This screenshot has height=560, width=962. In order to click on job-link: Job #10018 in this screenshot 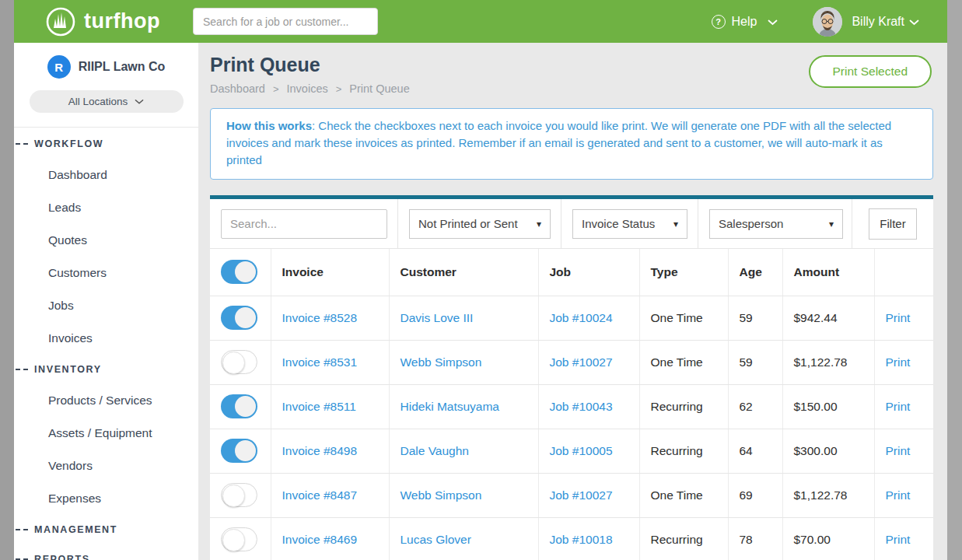, I will do `click(582, 540)`.